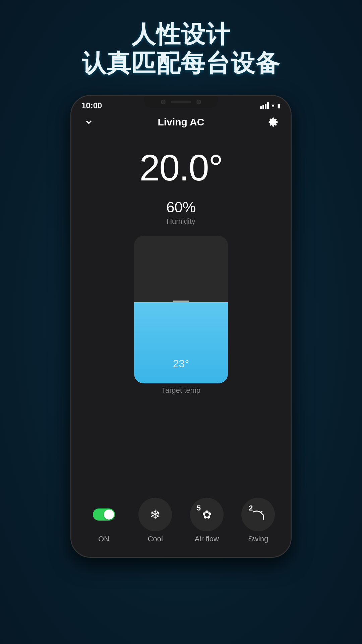 The width and height of the screenshot is (362, 644). Describe the element at coordinates (89, 122) in the screenshot. I see `chevron-down-icon` at that location.